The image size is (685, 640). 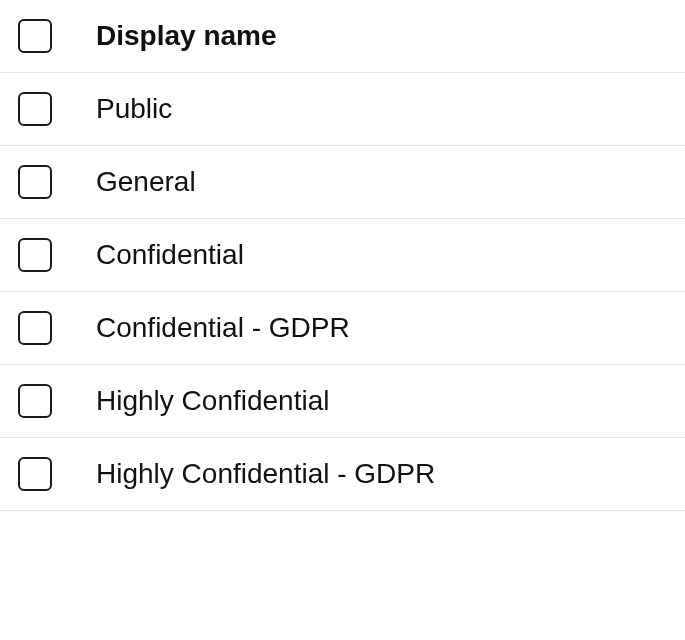 What do you see at coordinates (134, 109) in the screenshot?
I see `row-label: Public` at bounding box center [134, 109].